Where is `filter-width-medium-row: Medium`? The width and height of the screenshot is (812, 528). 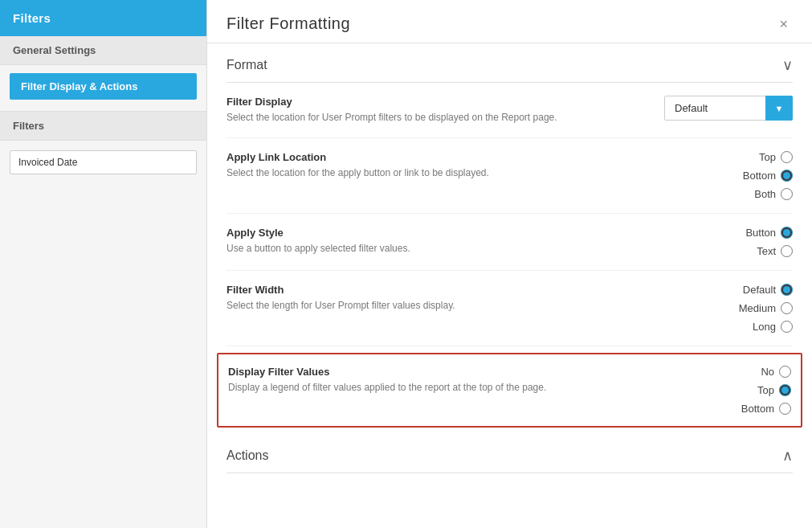
filter-width-medium-row: Medium is located at coordinates (766, 309).